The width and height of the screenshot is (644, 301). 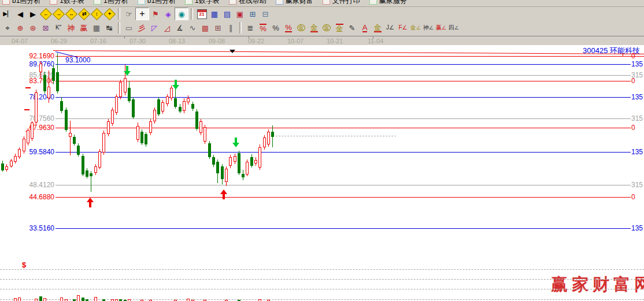 I want to click on crosshair-button-icon: +, so click(x=142, y=14).